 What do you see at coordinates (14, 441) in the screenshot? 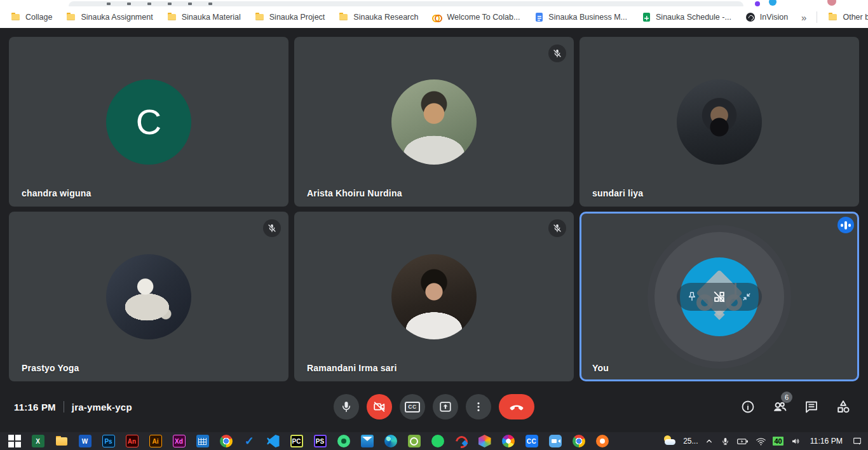
I see `taskbar-app-start` at bounding box center [14, 441].